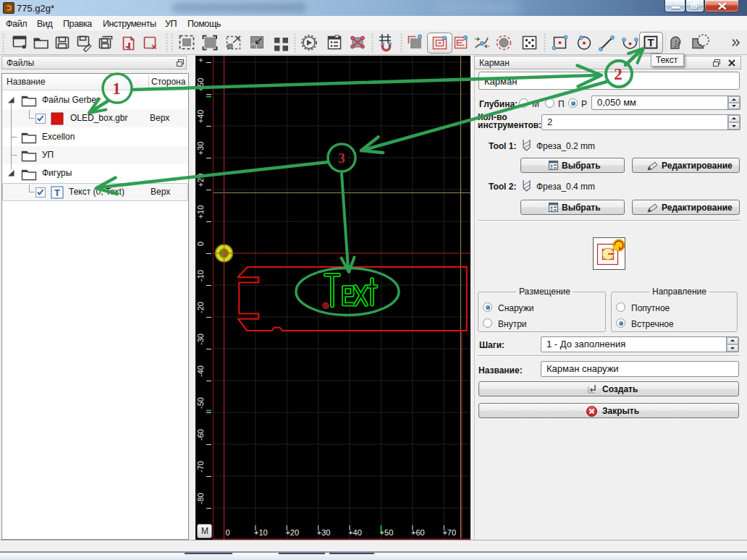 The height and width of the screenshot is (560, 747). Describe the element at coordinates (201, 435) in the screenshot. I see `svg-text: -60` at that location.